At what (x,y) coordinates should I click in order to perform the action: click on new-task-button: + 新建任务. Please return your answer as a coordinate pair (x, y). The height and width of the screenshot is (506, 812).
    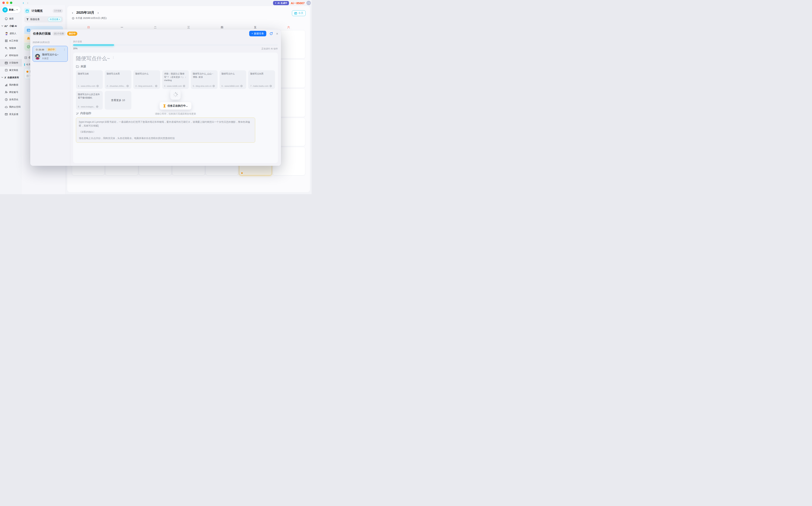
    Looking at the image, I should click on (258, 33).